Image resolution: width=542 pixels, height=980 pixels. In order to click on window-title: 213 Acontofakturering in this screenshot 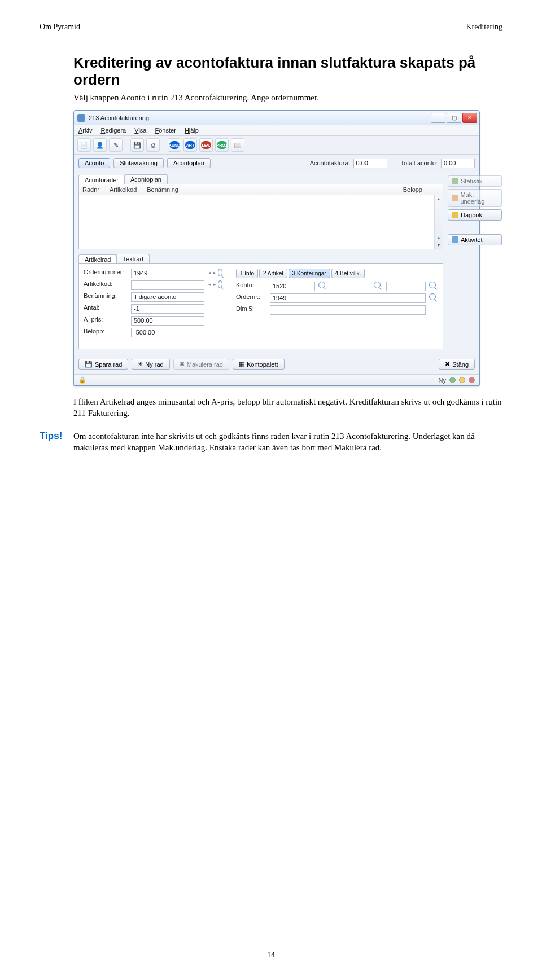, I will do `click(119, 118)`.